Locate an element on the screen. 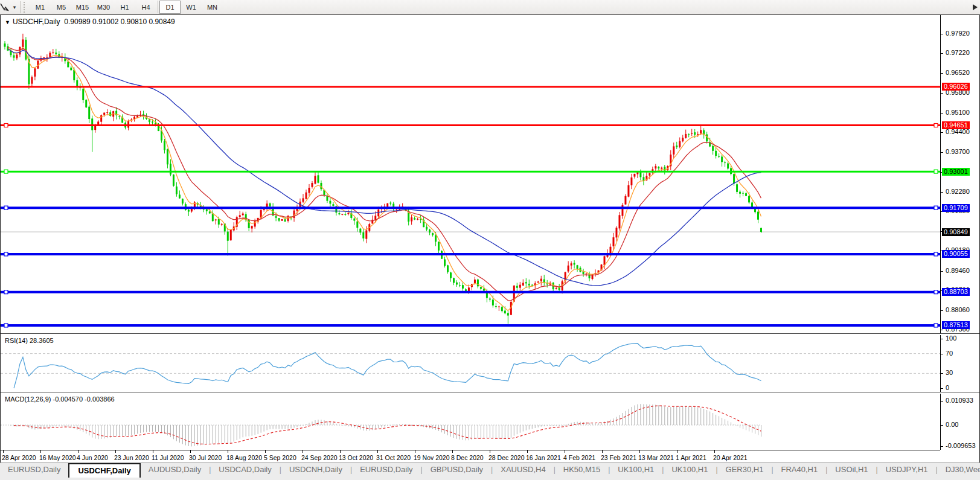  timeframe-button-d1: D1 is located at coordinates (170, 7).